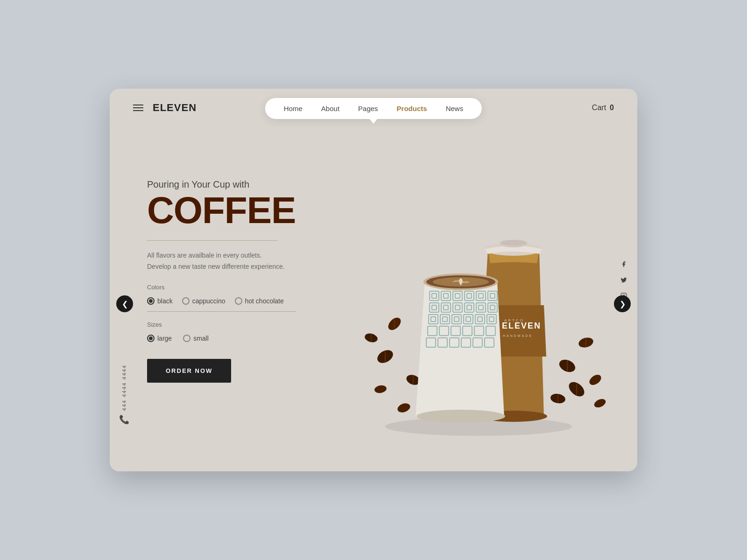 The height and width of the screenshot is (560, 747). What do you see at coordinates (187, 338) in the screenshot?
I see `radio-small` at bounding box center [187, 338].